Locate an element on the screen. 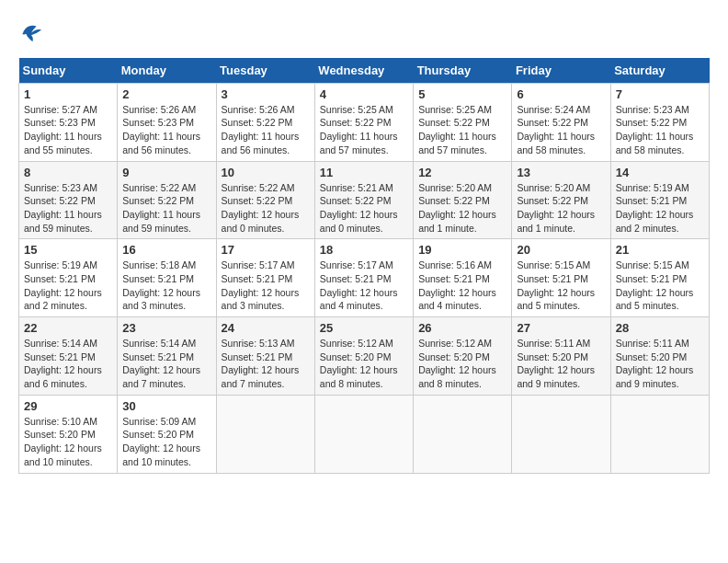 The width and height of the screenshot is (728, 563). calendar-cell: 20Sunrise: 5:15 AMSunset: 5:21 PMDayligh… is located at coordinates (561, 278).